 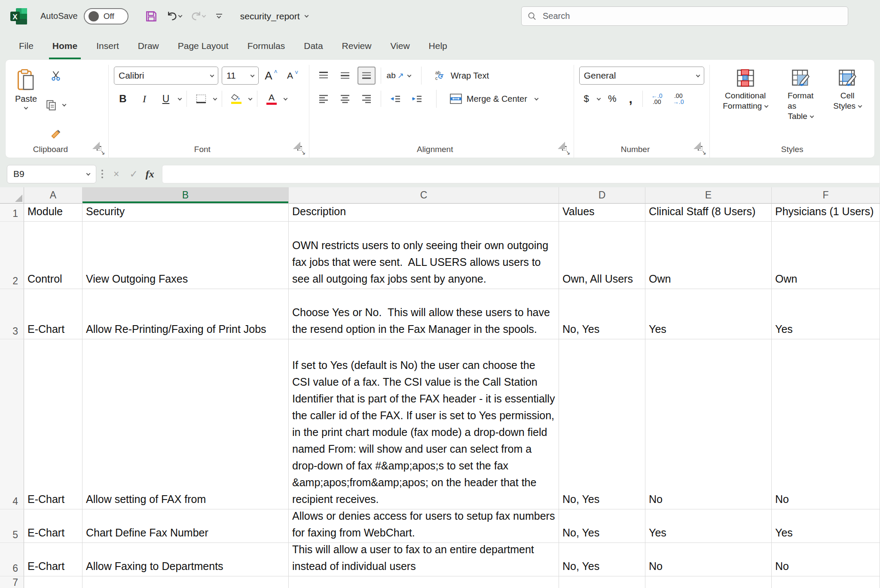 What do you see at coordinates (53, 560) in the screenshot?
I see `cell-A6: E-Chart` at bounding box center [53, 560].